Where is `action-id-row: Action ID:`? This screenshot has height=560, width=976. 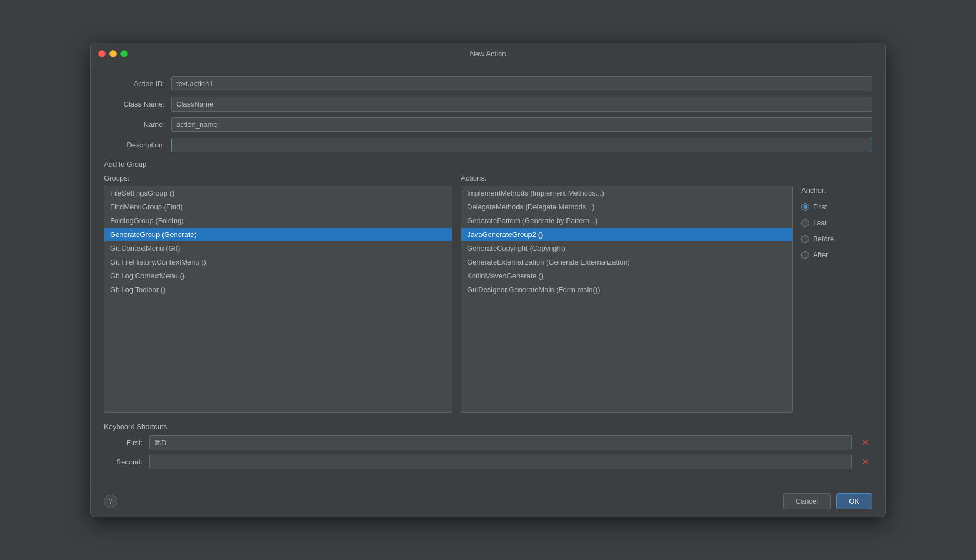
action-id-row: Action ID: is located at coordinates (488, 84).